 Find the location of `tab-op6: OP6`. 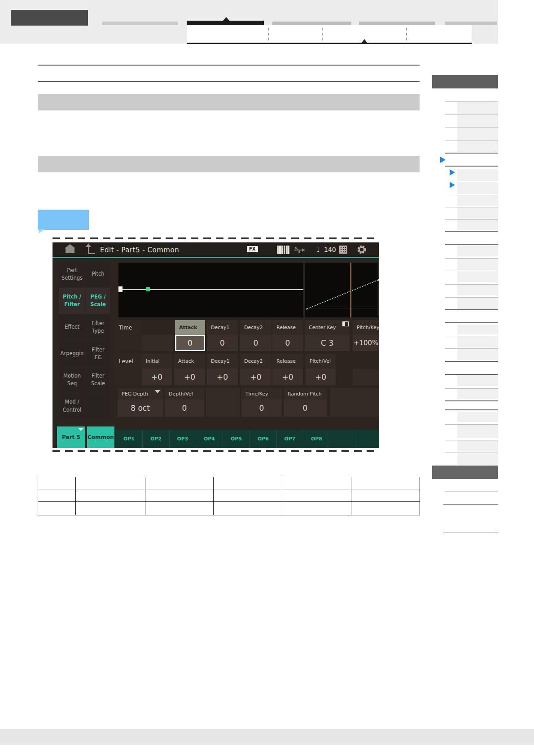

tab-op6: OP6 is located at coordinates (263, 439).